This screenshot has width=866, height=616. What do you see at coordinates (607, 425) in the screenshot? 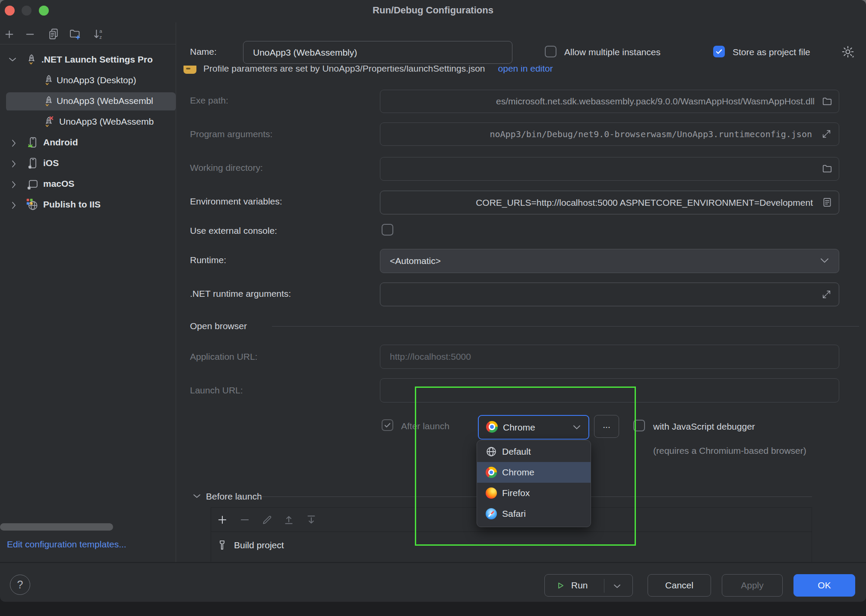
I see `ellipsis-label: ...` at bounding box center [607, 425].